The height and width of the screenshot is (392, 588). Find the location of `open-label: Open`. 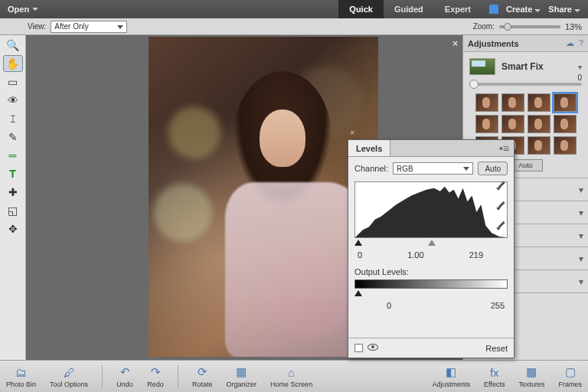

open-label: Open is located at coordinates (18, 9).